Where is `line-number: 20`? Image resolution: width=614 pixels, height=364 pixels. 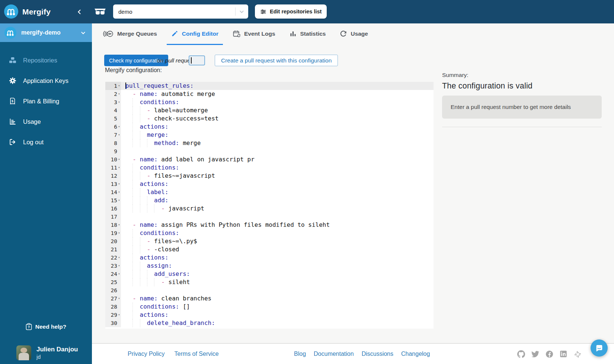
line-number: 20 is located at coordinates (114, 241).